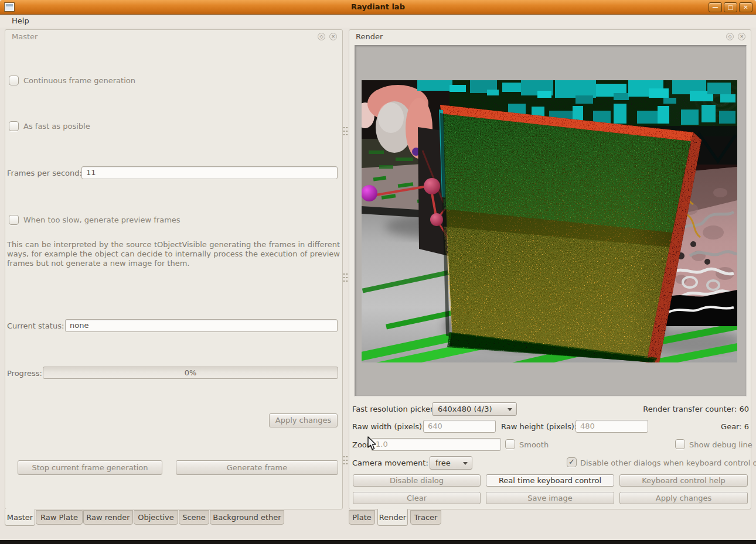 This screenshot has width=756, height=544. Describe the element at coordinates (210, 173) in the screenshot. I see `fps-input: 11` at that location.